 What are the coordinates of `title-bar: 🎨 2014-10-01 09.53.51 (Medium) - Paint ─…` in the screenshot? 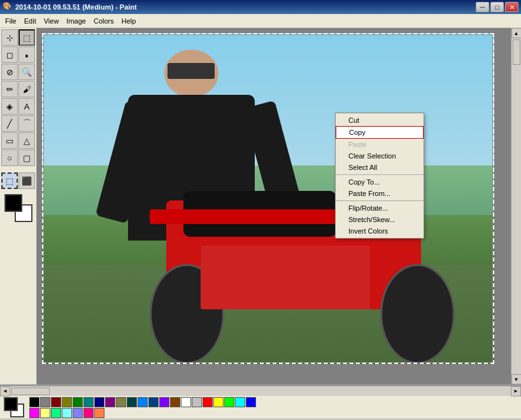 It's located at (260, 7).